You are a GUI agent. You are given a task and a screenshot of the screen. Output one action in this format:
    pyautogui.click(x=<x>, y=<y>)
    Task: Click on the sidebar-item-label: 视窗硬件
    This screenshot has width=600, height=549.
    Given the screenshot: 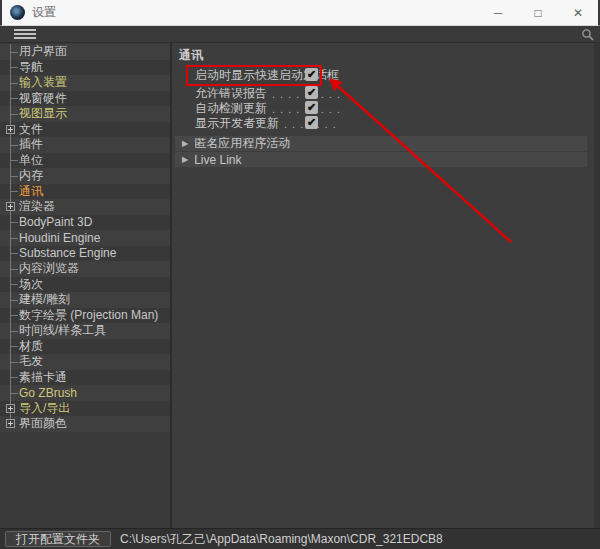 What is the action you would take?
    pyautogui.click(x=43, y=98)
    